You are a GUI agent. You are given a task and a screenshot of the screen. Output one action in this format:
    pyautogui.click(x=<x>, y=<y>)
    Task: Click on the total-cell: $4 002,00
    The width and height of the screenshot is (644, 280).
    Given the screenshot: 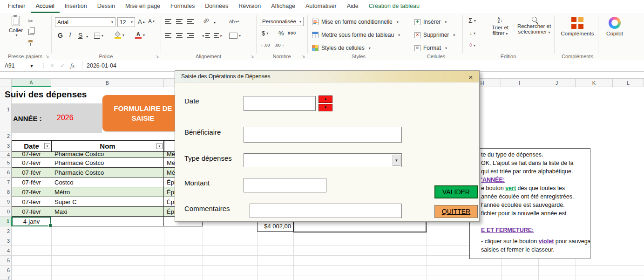 What is the action you would take?
    pyautogui.click(x=275, y=226)
    